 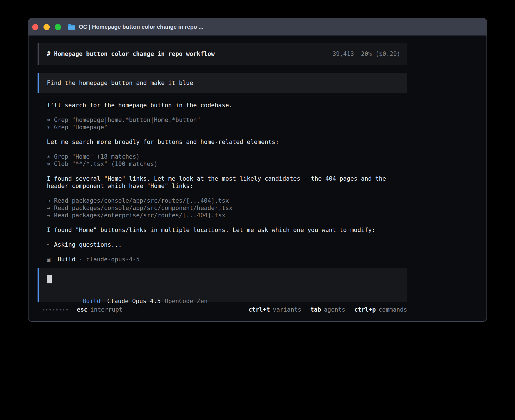 What do you see at coordinates (72, 27) in the screenshot?
I see `folder-icon` at bounding box center [72, 27].